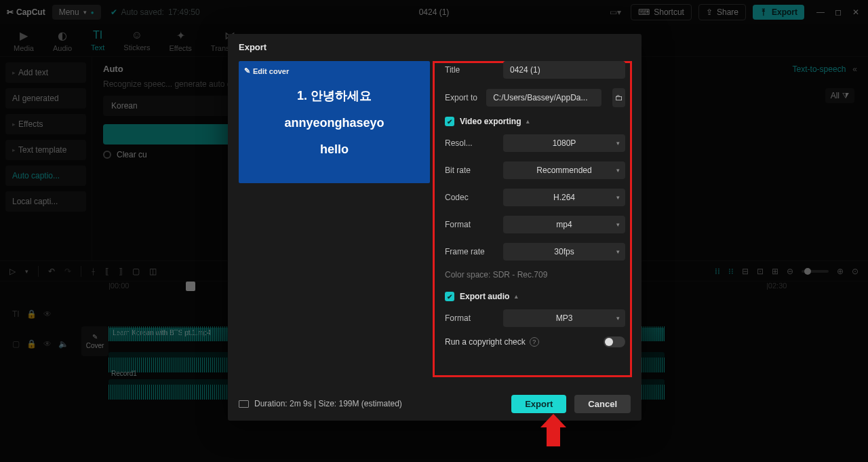 The image size is (868, 462). What do you see at coordinates (244, 404) in the screenshot?
I see `film-icon` at bounding box center [244, 404].